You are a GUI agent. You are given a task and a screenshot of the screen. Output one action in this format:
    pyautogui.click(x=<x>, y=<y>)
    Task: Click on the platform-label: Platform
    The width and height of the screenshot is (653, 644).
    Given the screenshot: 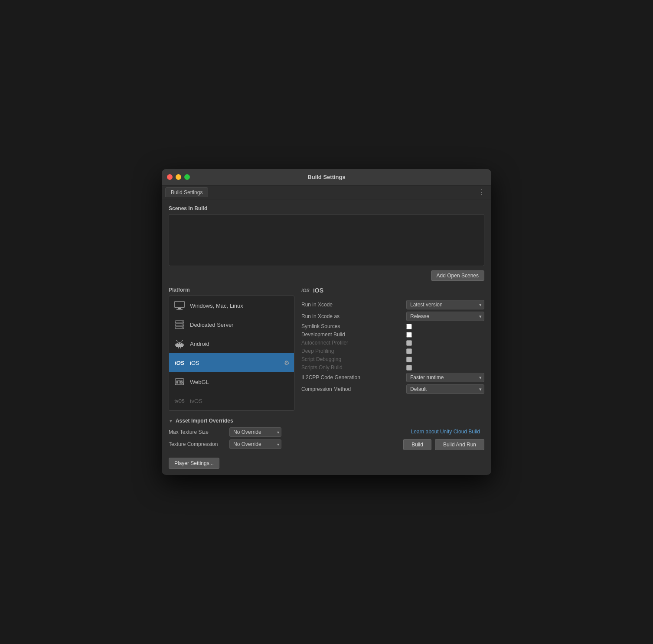 What is the action you would take?
    pyautogui.click(x=232, y=290)
    